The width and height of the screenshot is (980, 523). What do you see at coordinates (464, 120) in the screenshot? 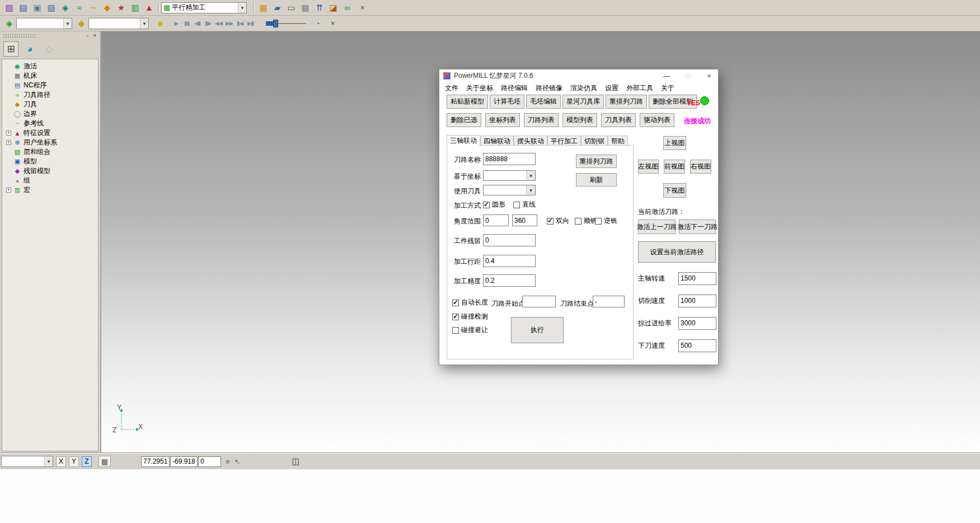
I see `action-button: 删除已选` at bounding box center [464, 120].